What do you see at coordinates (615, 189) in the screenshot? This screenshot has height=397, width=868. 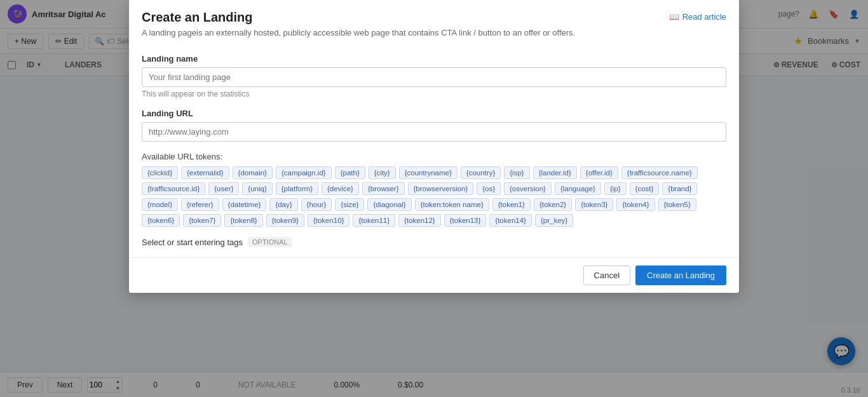 I see `token-badge: {ip}` at bounding box center [615, 189].